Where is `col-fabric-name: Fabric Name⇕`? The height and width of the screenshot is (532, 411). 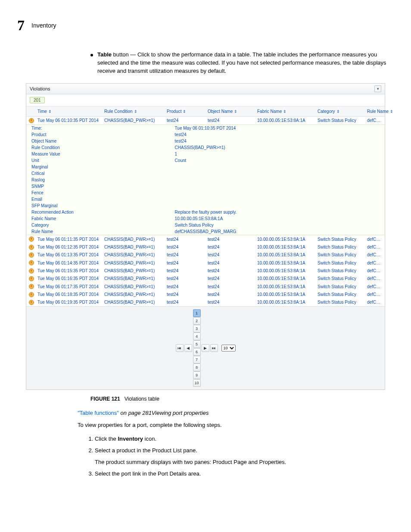
col-fabric-name: Fabric Name⇕ is located at coordinates (285, 112).